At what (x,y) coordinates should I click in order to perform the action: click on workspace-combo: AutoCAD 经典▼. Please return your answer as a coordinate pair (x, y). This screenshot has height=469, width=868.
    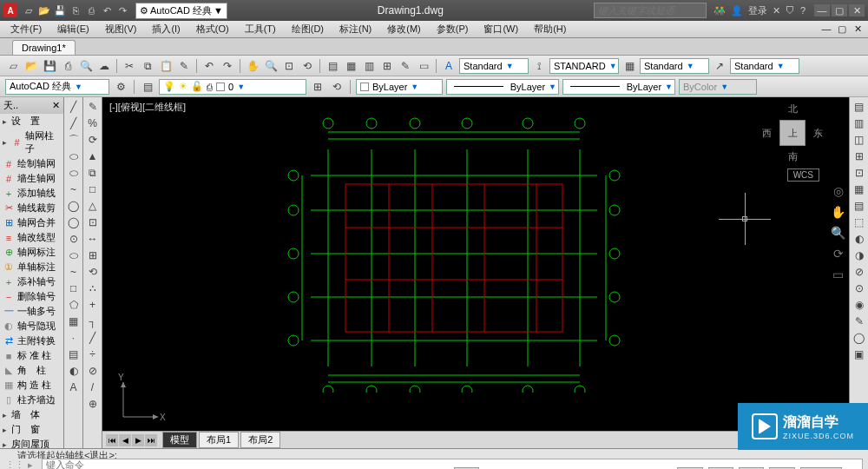
    Looking at the image, I should click on (57, 87).